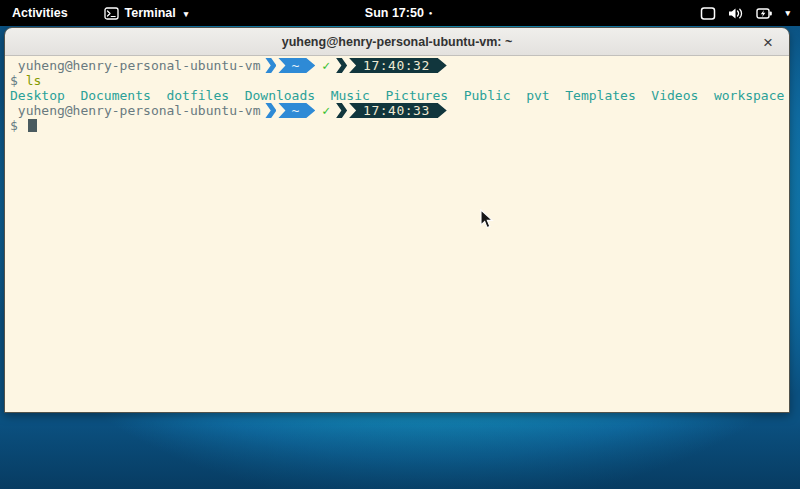  I want to click on window-titlebar: yuheng@henry-personal-ubuntu-vm: ~ ×, so click(397, 42).